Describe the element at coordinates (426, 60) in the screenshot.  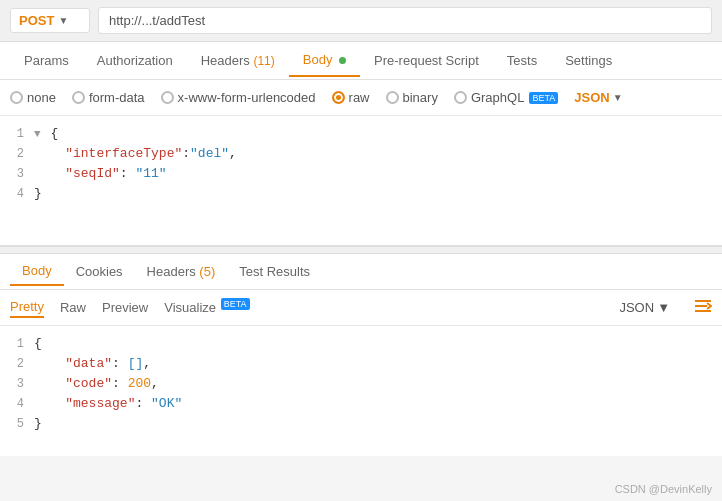
I see `tab-prerequest: Pre-request Script` at that location.